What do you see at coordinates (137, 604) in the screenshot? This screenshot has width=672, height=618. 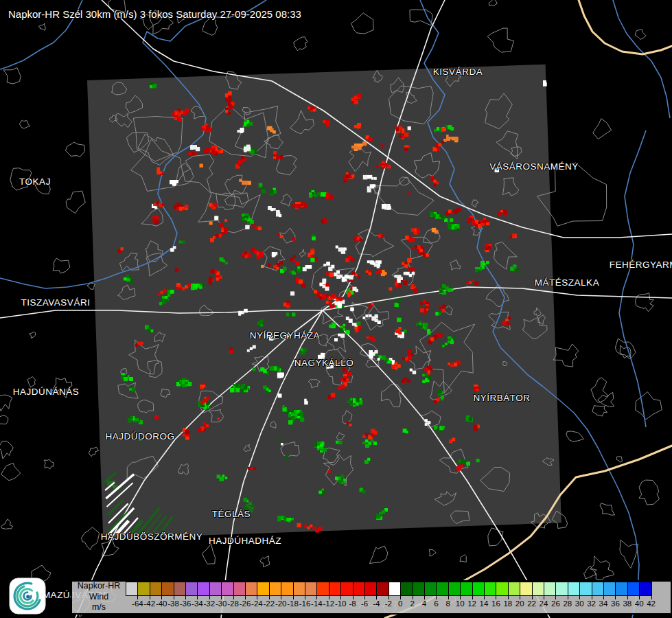 I see `scale-value: -64` at bounding box center [137, 604].